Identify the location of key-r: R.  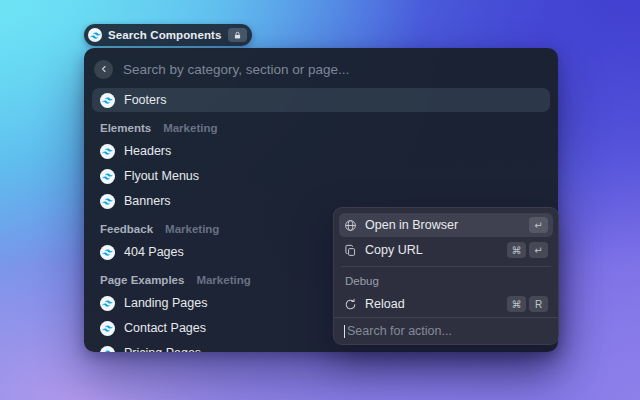
(538, 304).